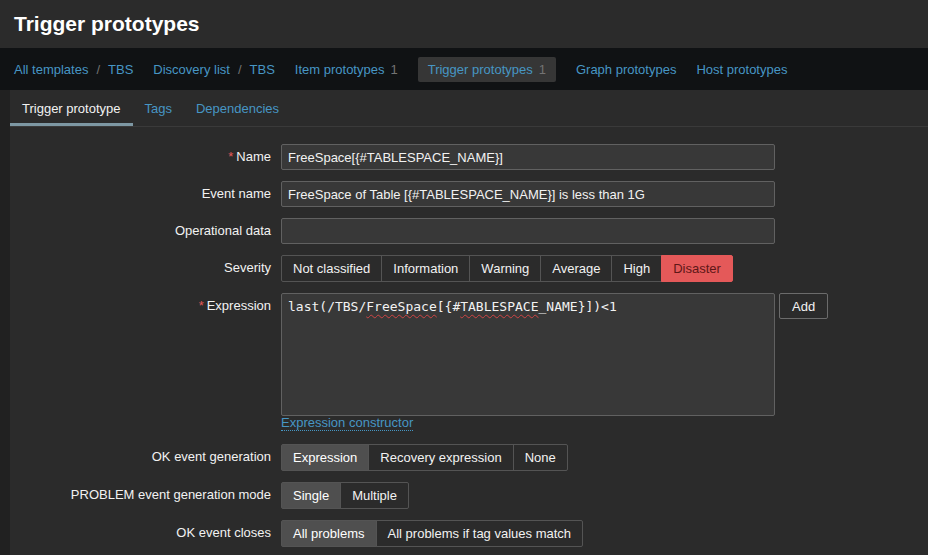  Describe the element at coordinates (72, 108) in the screenshot. I see `tab-trigger-prototype: Trigger prototype` at that location.